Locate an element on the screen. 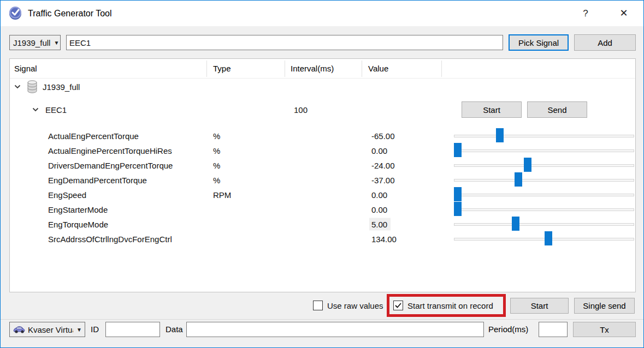 This screenshot has width=644, height=348. window-title: Traffic Generator Tool is located at coordinates (70, 13).